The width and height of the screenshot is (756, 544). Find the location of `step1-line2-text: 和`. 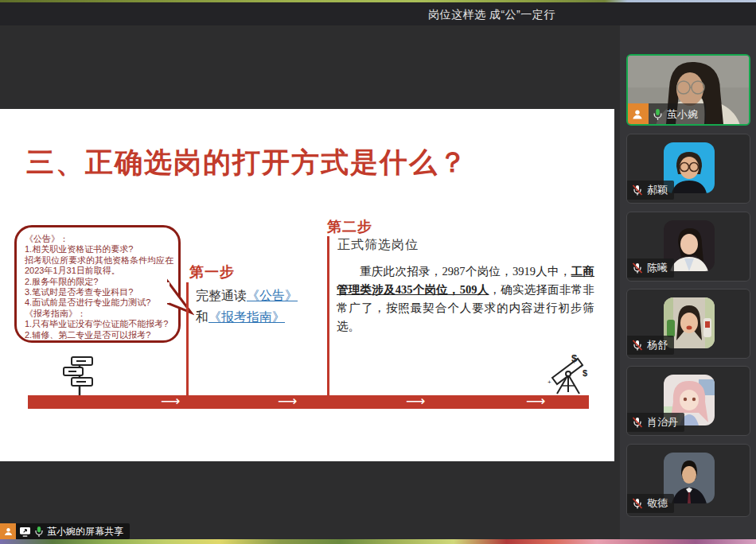

step1-line2-text: 和 is located at coordinates (202, 317).